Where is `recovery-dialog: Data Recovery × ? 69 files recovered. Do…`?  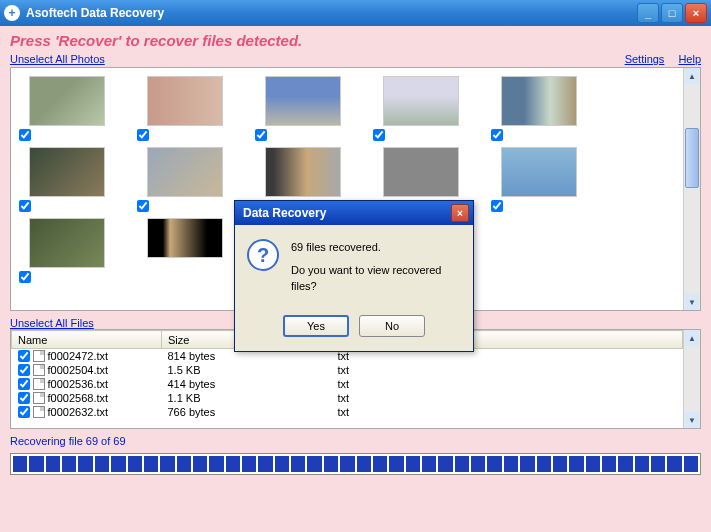 recovery-dialog: Data Recovery × ? 69 files recovered. Do… is located at coordinates (354, 276).